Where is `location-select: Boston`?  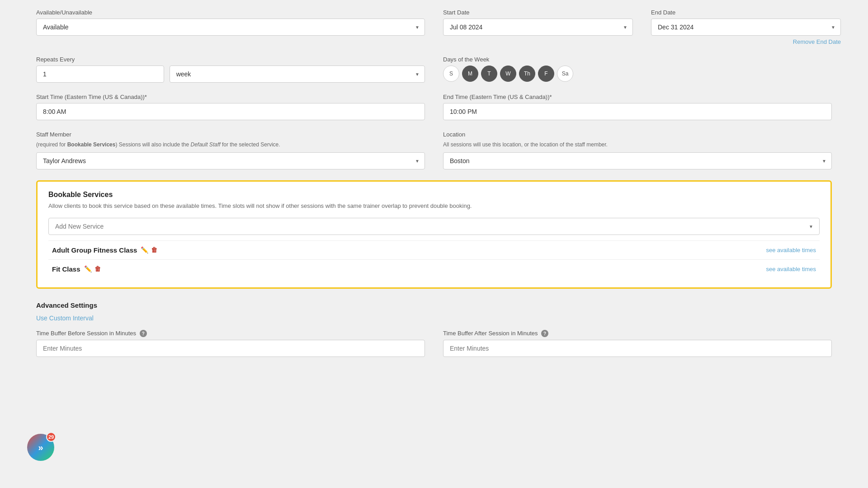
location-select: Boston is located at coordinates (637, 161).